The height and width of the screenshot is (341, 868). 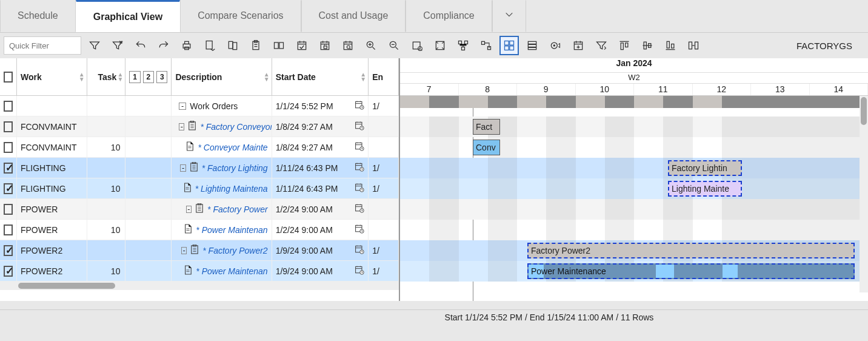 What do you see at coordinates (864, 194) in the screenshot?
I see `vscroll` at bounding box center [864, 194].